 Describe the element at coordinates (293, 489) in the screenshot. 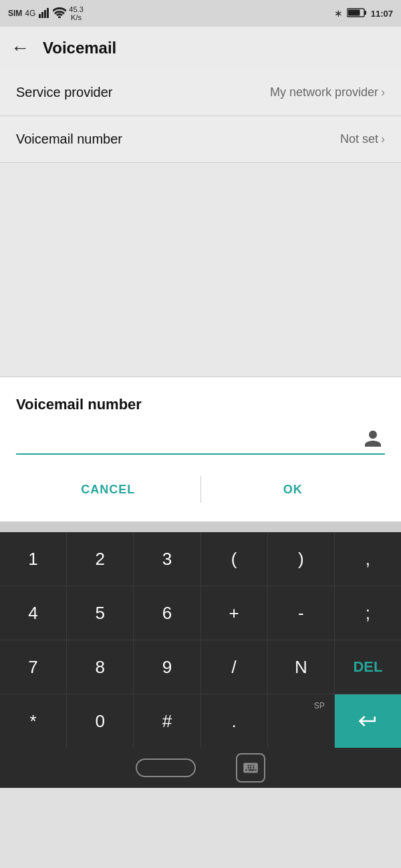

I see `ok-button: OK` at that location.